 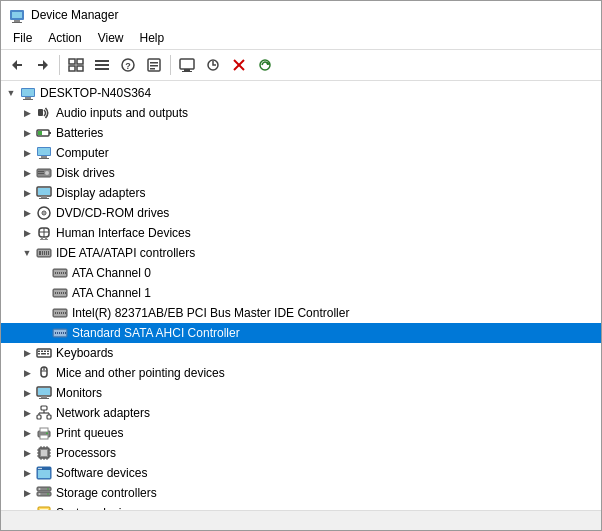 What do you see at coordinates (301, 133) in the screenshot?
I see `list-item: ▶ Batteries` at bounding box center [301, 133].